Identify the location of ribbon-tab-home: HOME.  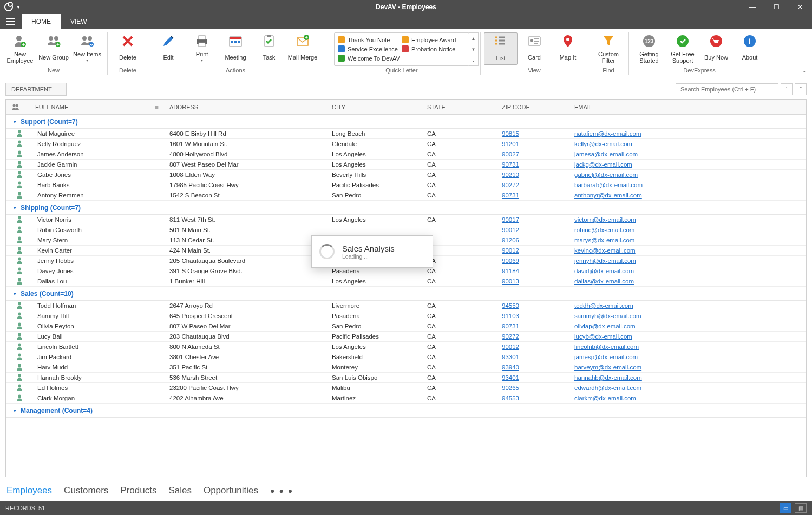
(41, 22).